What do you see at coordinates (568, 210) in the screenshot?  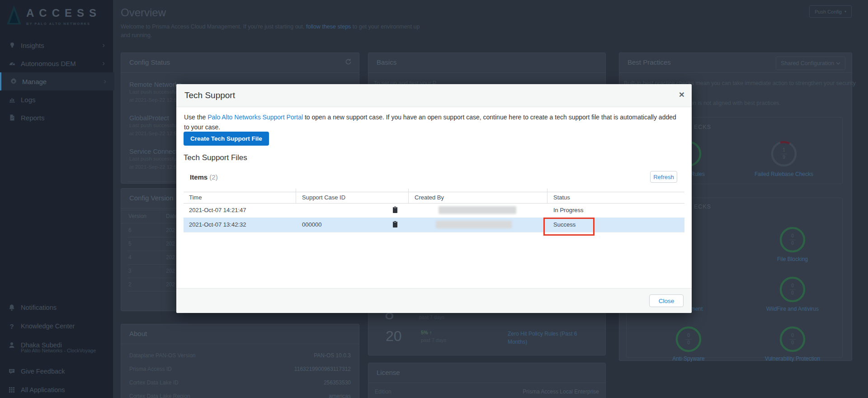 I see `status-cell: In Progress` at bounding box center [568, 210].